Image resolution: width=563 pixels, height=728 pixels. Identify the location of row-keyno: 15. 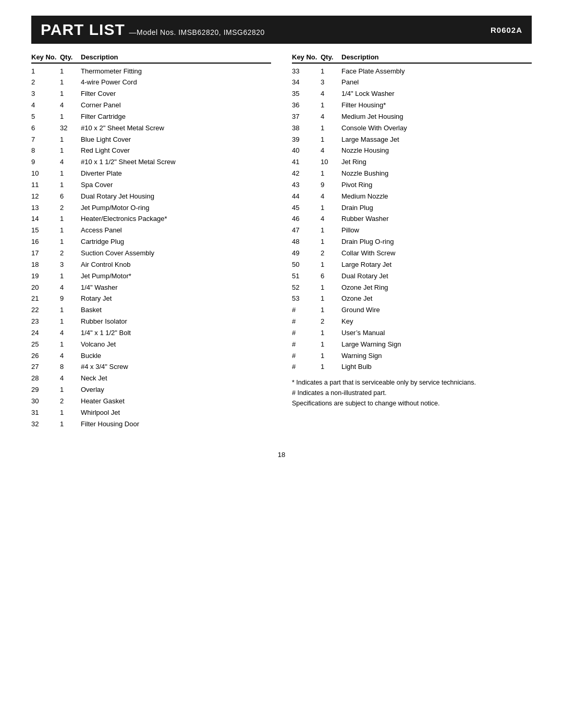
(46, 230).